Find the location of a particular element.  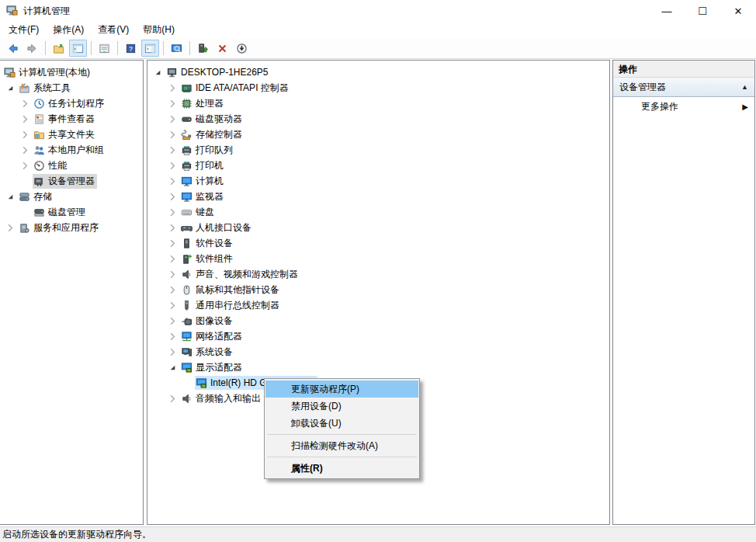

context-menu-item-disable-device: 禁用设备(D) is located at coordinates (342, 406).